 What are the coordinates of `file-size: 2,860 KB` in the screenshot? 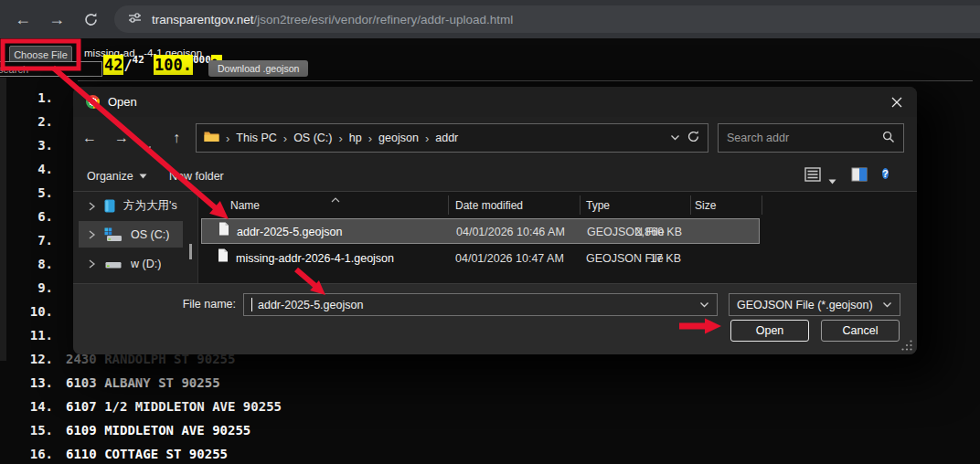 It's located at (638, 232).